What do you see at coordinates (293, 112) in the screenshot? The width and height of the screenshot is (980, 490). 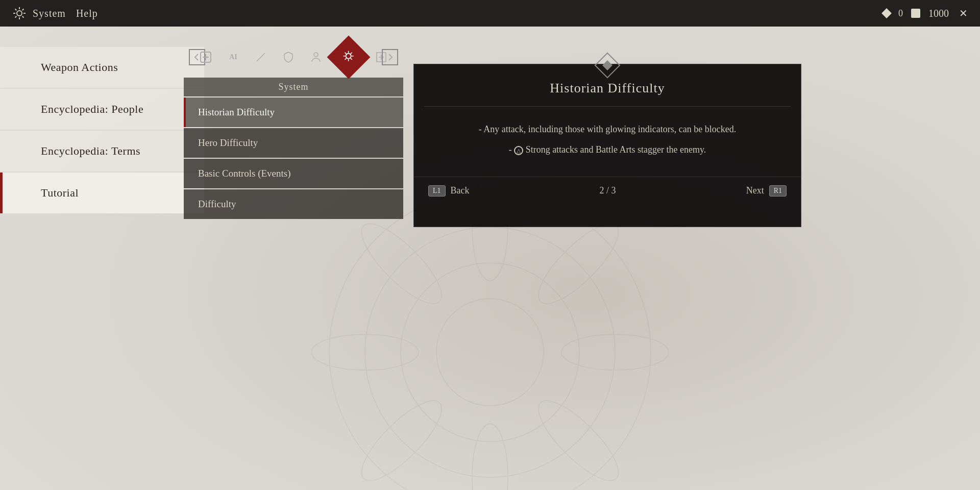 I see `menu-item-historian-difficulty: Historian Difficulty` at bounding box center [293, 112].